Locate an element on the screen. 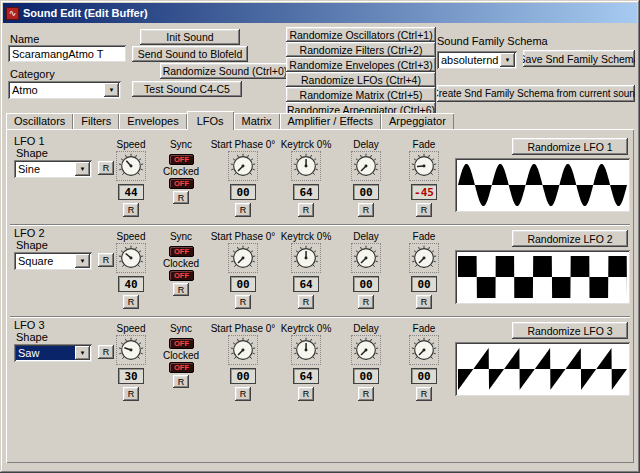 The height and width of the screenshot is (473, 640). sync-column: Sync OFF Clocked OFF R is located at coordinates (181, 357).